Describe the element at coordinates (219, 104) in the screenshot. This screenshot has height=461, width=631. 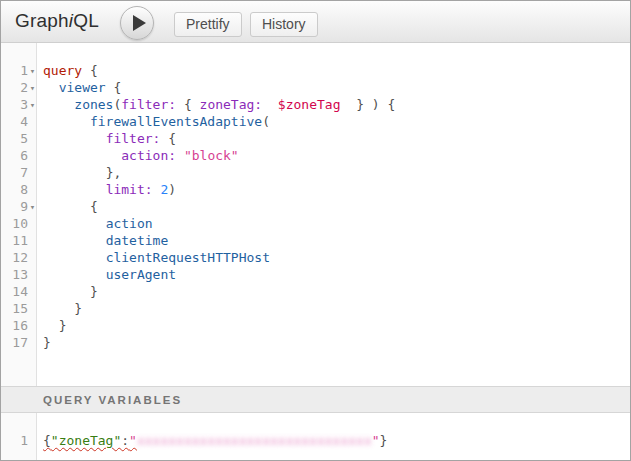
I see `code-text: zones(filter: { zoneTag: $zoneTag } ) {` at that location.